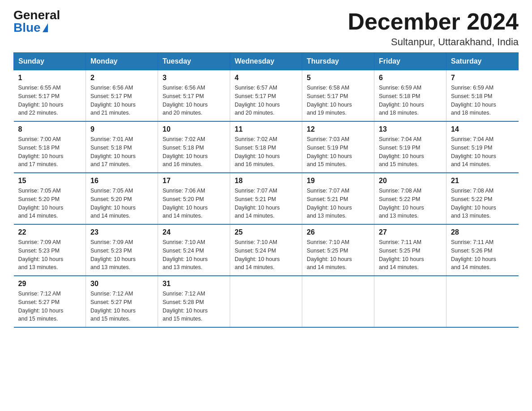 The width and height of the screenshot is (532, 411). Describe the element at coordinates (122, 250) in the screenshot. I see `calendar-cell: 23Sunrise: 7:09 AMSunset: 5:23 PMDayligh…` at that location.